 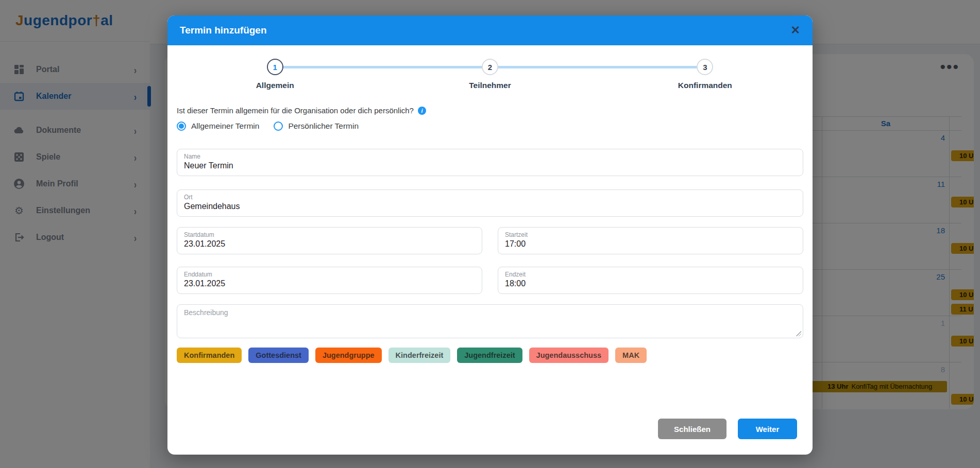 What do you see at coordinates (330, 284) in the screenshot?
I see `enddatum-input` at bounding box center [330, 284].